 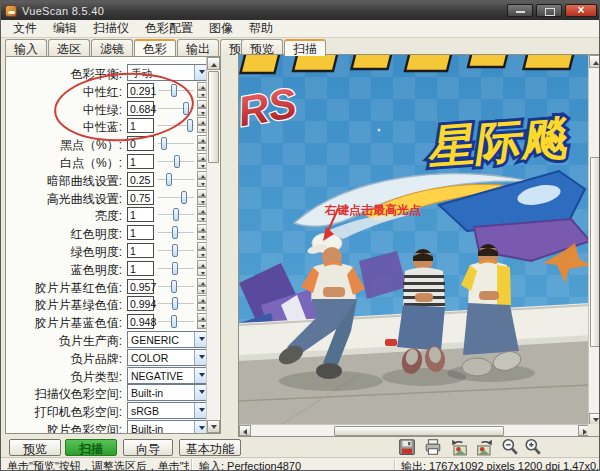 What do you see at coordinates (112, 48) in the screenshot?
I see `tab-滤镜: 滤镜` at bounding box center [112, 48].